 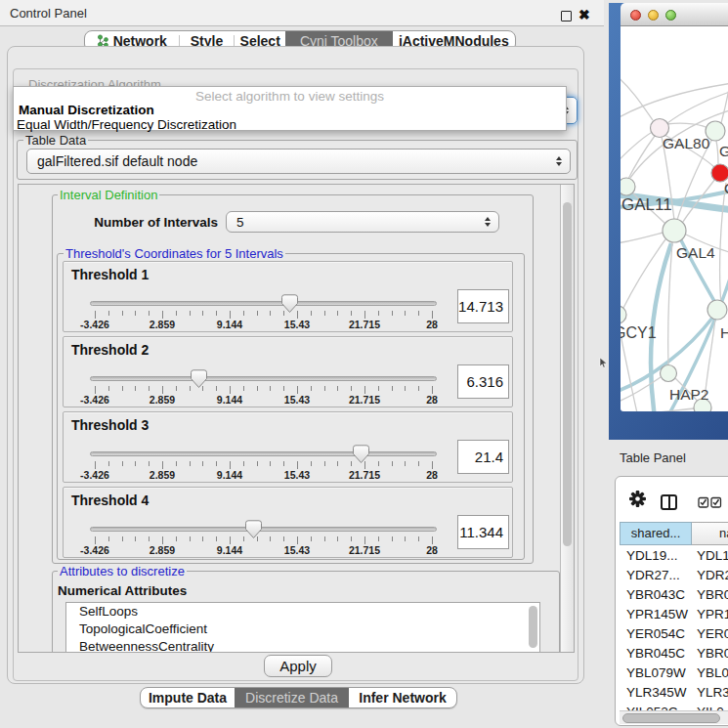 What do you see at coordinates (653, 556) in the screenshot?
I see `table-cell-shared-name: YDL19...` at bounding box center [653, 556].